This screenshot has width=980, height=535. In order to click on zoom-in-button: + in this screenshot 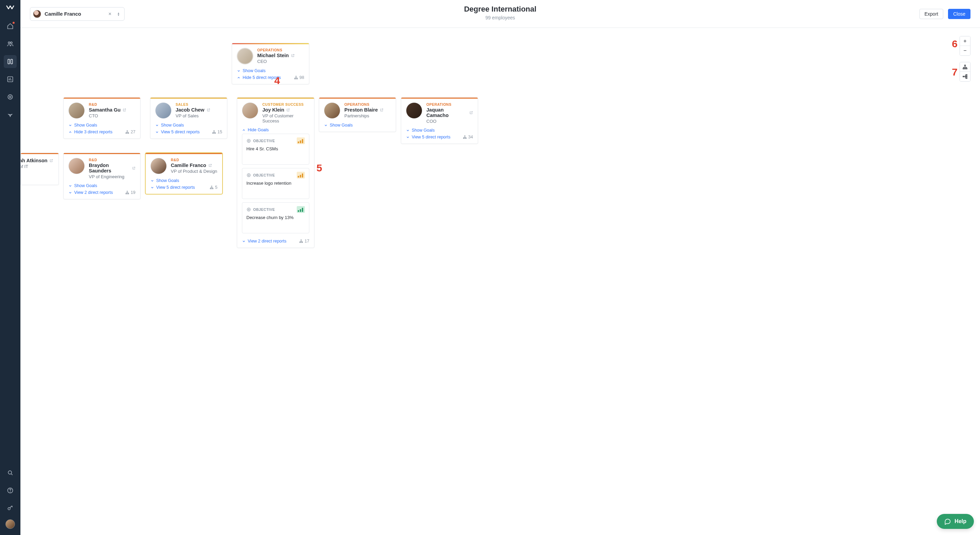, I will do `click(965, 41)`.